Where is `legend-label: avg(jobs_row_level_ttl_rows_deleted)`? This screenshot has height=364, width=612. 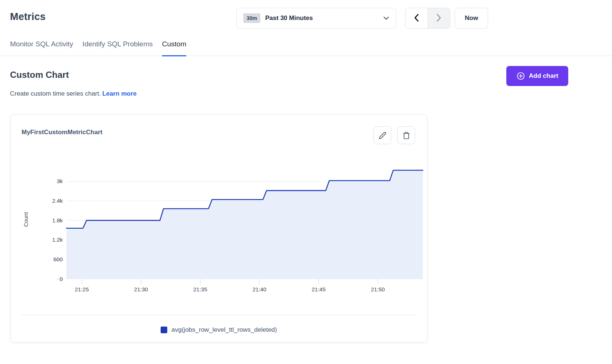 legend-label: avg(jobs_row_level_ttl_rows_deleted) is located at coordinates (224, 330).